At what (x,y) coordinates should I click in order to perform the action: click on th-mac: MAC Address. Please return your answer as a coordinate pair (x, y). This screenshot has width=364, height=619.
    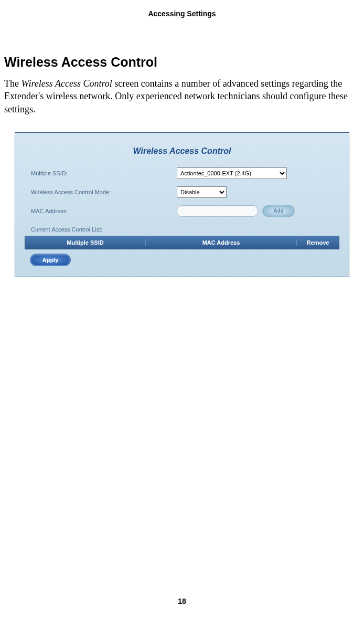
    Looking at the image, I should click on (221, 243).